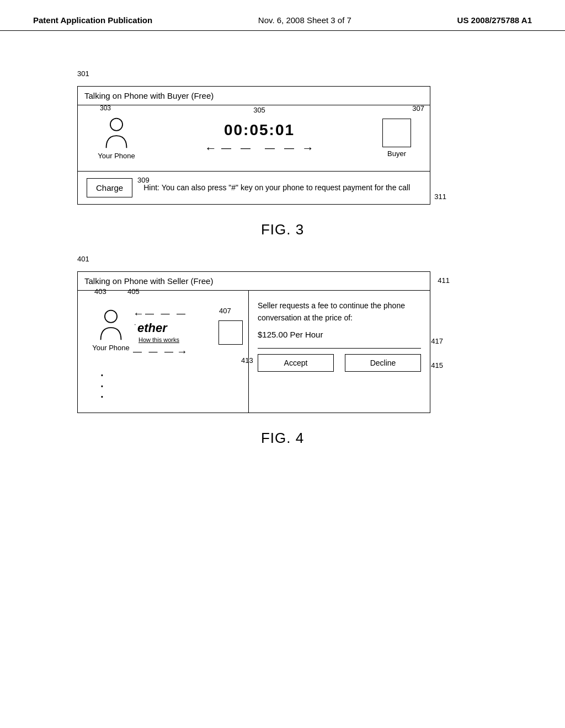 The height and width of the screenshot is (728, 565). I want to click on ref-415: 415, so click(437, 365).